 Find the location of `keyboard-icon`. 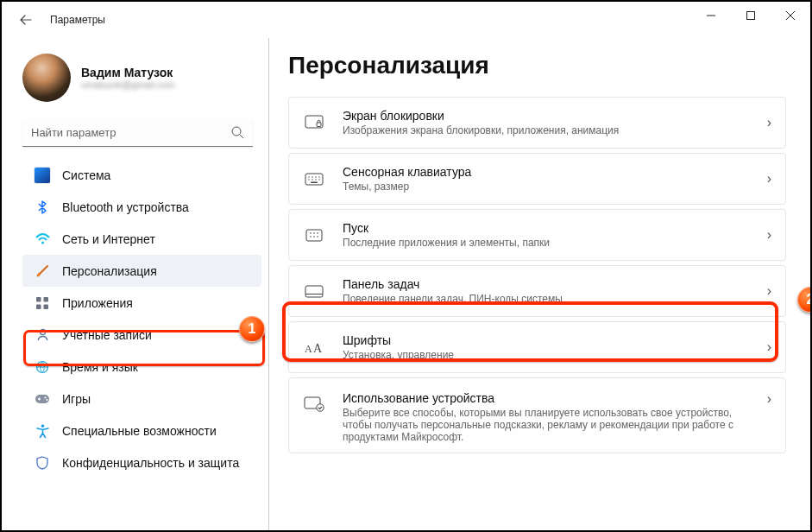

keyboard-icon is located at coordinates (314, 180).